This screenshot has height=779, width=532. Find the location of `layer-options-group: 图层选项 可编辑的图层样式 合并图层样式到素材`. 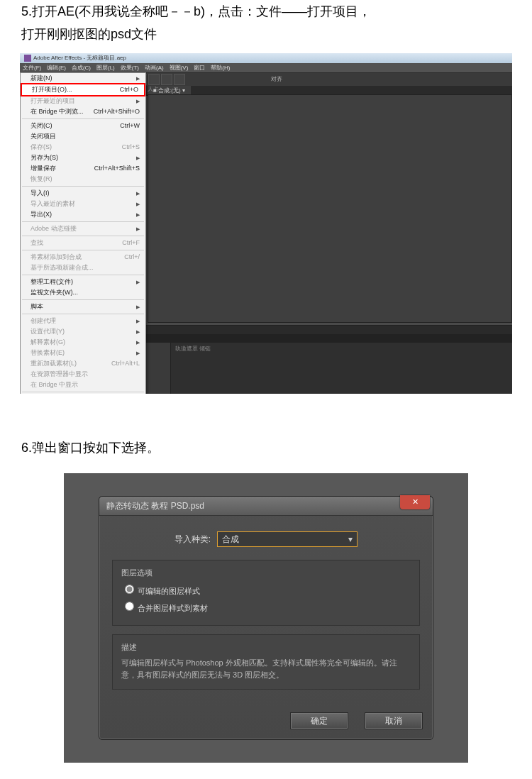

layer-options-group: 图层选项 可编辑的图层样式 合并图层样式到素材 is located at coordinates (266, 593).